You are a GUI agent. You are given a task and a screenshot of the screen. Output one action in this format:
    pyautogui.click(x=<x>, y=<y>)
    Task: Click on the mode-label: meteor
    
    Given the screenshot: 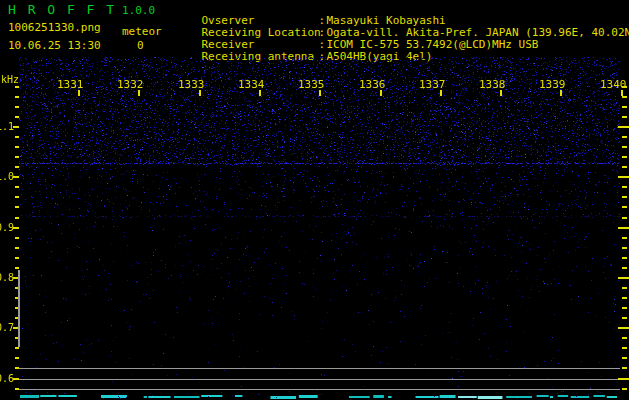 What is the action you would take?
    pyautogui.click(x=142, y=32)
    